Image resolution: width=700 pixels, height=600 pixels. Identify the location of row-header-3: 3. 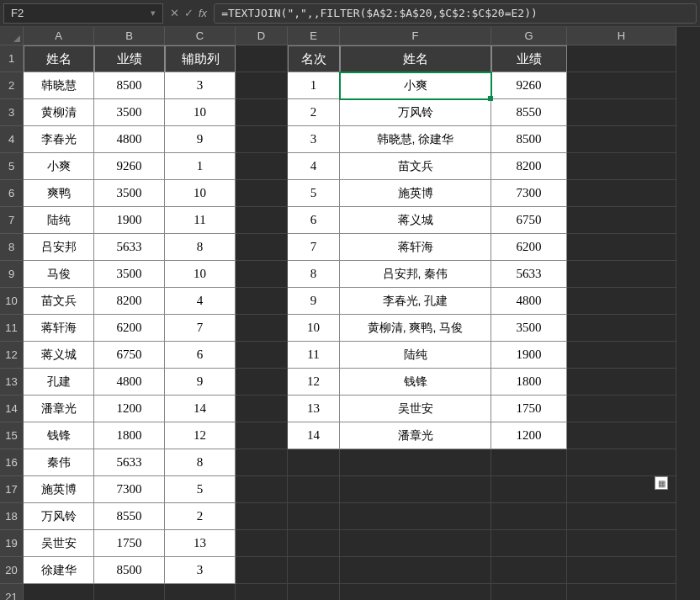
(12, 113).